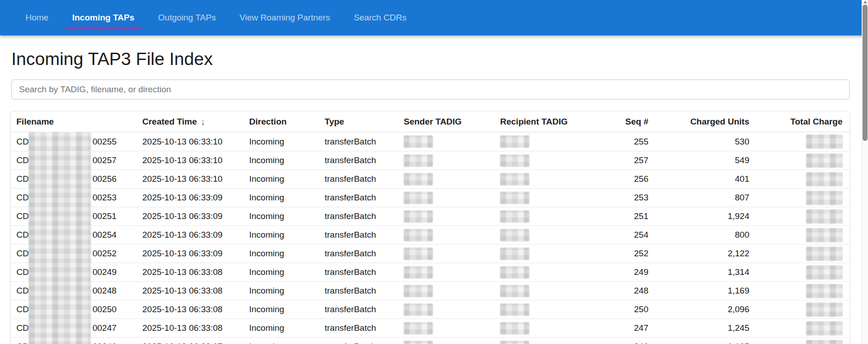 This screenshot has height=344, width=868. I want to click on cell-seq: 252, so click(625, 254).